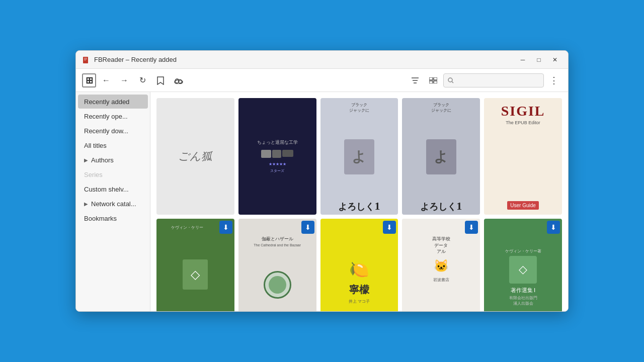  Describe the element at coordinates (106, 131) in the screenshot. I see `sidebar-item-label: Recently dow...` at that location.